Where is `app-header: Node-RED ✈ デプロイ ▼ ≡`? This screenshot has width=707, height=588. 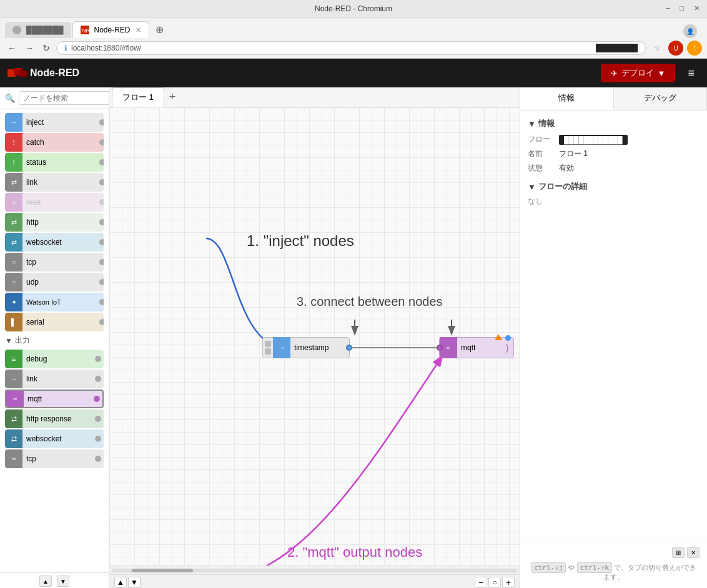 app-header: Node-RED ✈ デプロイ ▼ ≡ is located at coordinates (354, 73).